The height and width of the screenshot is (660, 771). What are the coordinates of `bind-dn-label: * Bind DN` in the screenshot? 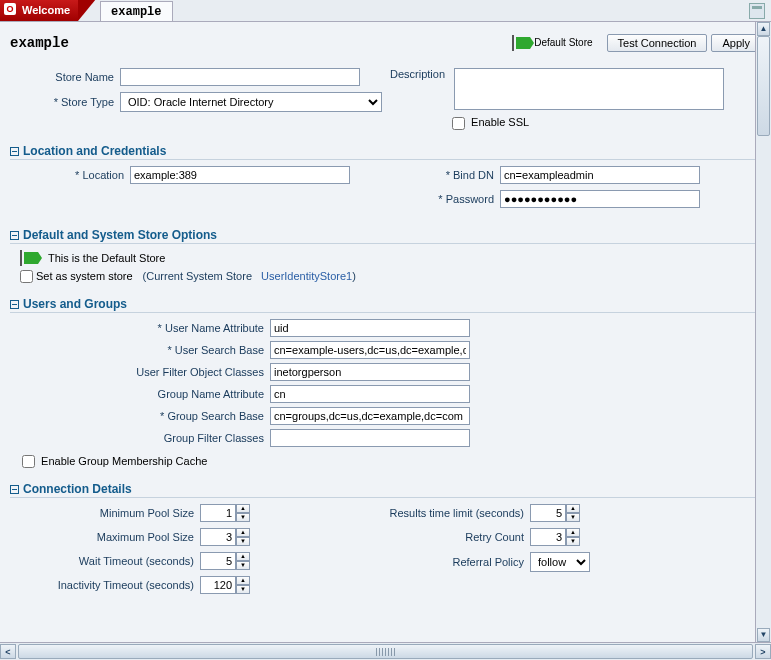 It's located at (435, 175).